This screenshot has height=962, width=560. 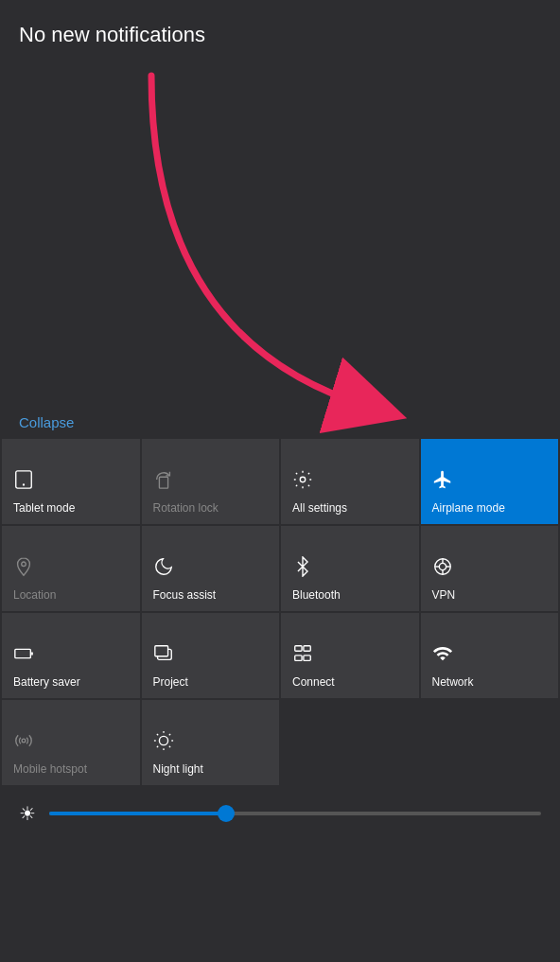 What do you see at coordinates (71, 743) in the screenshot?
I see `tile-mobile-hotspot: Mobile hotspot` at bounding box center [71, 743].